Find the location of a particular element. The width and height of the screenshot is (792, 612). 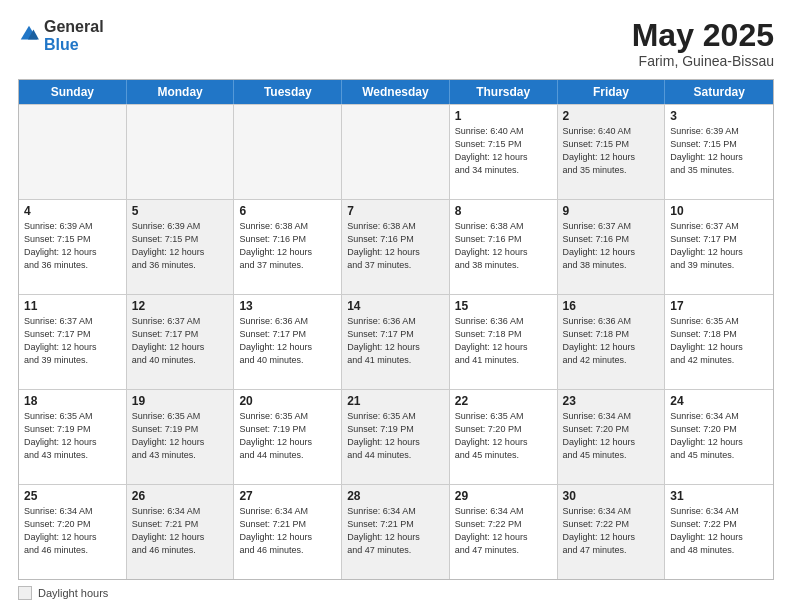

logo: General Blue is located at coordinates (61, 36).